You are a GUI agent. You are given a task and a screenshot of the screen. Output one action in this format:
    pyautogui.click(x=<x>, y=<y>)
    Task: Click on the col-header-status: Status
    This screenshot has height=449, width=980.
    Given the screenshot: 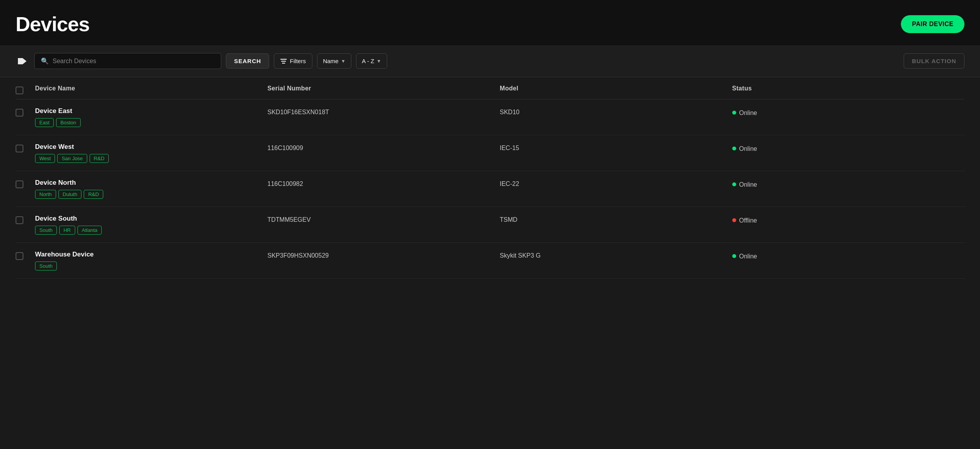 What is the action you would take?
    pyautogui.click(x=848, y=90)
    